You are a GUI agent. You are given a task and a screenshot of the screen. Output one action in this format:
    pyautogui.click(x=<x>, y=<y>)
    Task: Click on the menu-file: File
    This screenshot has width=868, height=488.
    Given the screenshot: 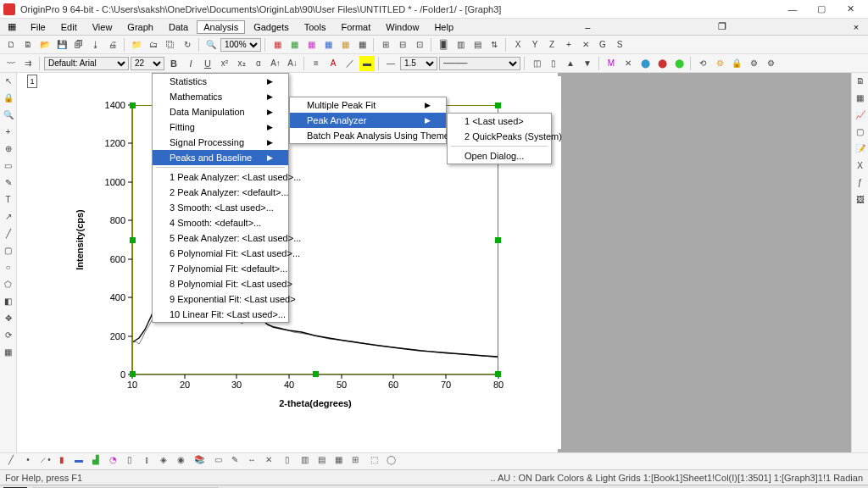 What is the action you would take?
    pyautogui.click(x=38, y=27)
    